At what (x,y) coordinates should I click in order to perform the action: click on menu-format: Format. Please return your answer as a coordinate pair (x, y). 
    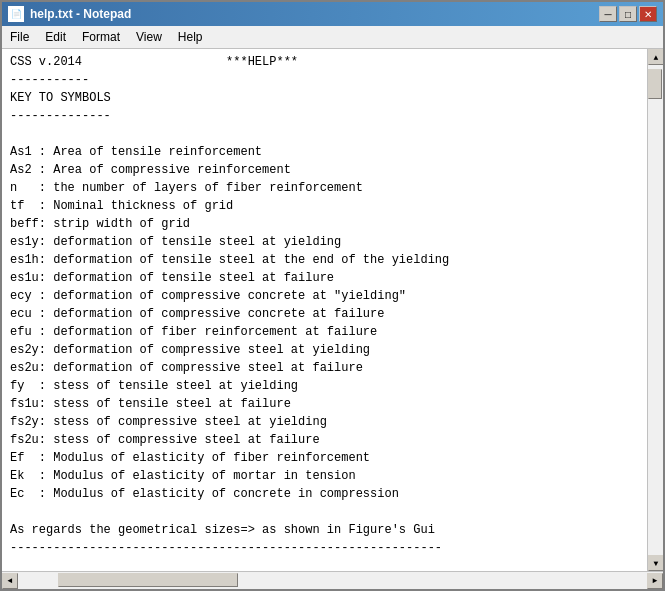
    Looking at the image, I should click on (101, 37).